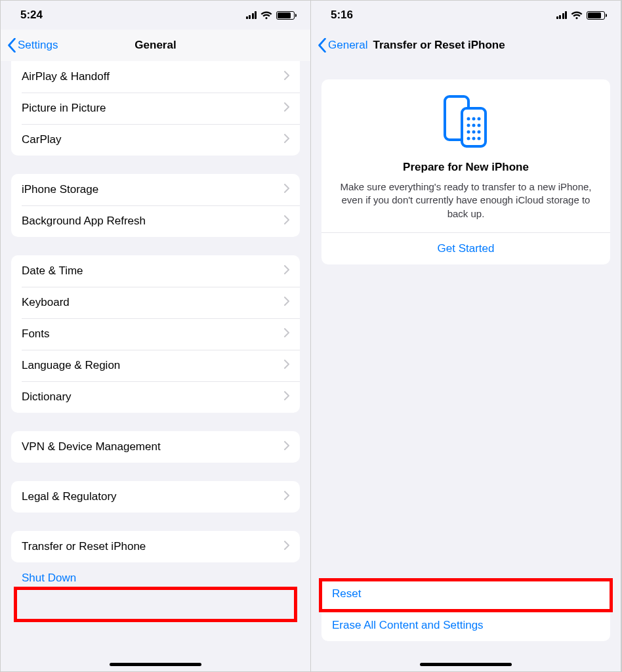 Image resolution: width=622 pixels, height=672 pixels. What do you see at coordinates (466, 122) in the screenshot?
I see `transfer-devices-icon` at bounding box center [466, 122].